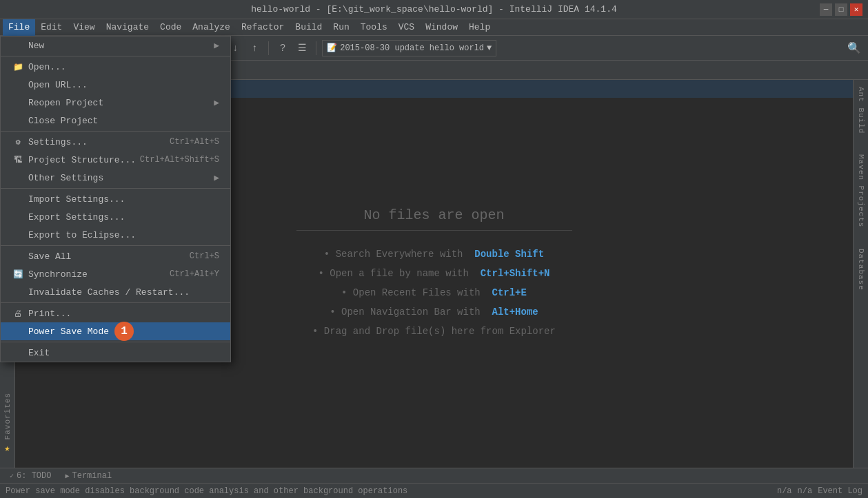 The image size is (868, 498). I want to click on hint-key-ctrl-e: Ctrl+E, so click(509, 293).